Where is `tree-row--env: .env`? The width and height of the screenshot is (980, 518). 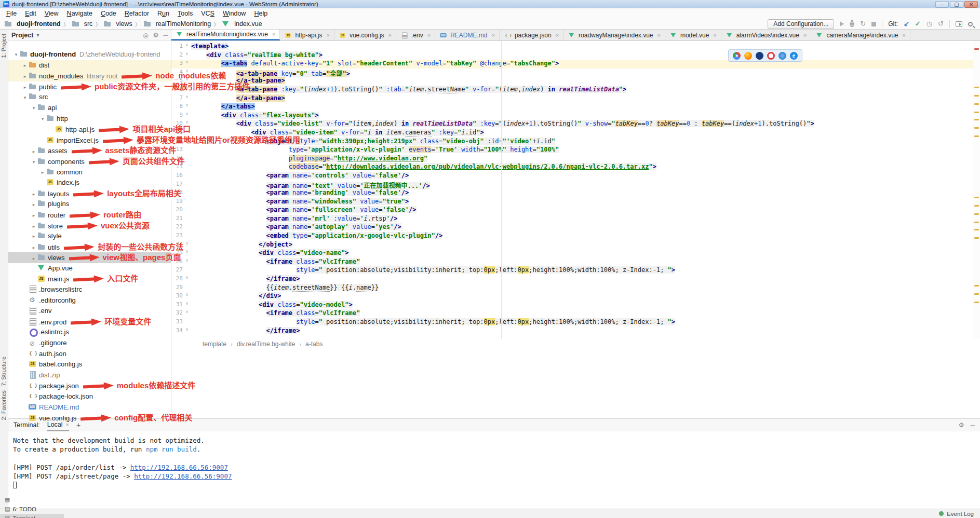
tree-row--env: .env is located at coordinates (89, 311).